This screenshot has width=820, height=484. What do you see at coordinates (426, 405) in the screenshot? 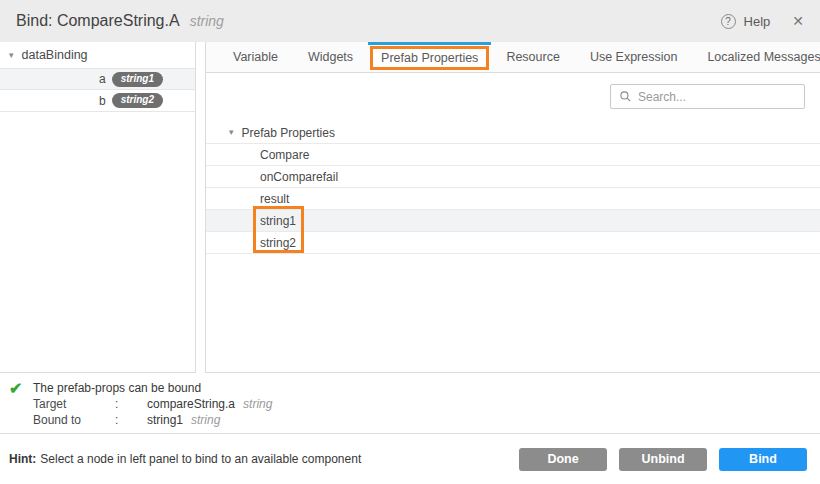
I see `status-row-target: Target : compareString.a string` at bounding box center [426, 405].